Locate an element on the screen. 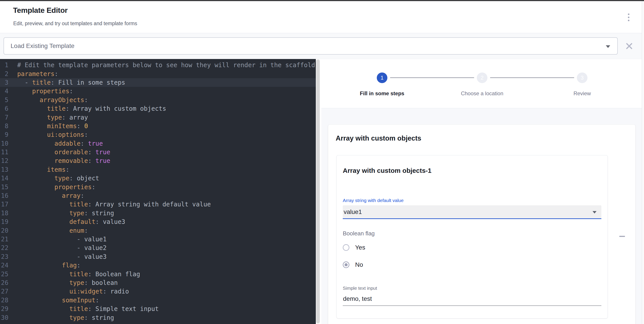 This screenshot has width=644, height=324. token-key: default is located at coordinates (82, 222).